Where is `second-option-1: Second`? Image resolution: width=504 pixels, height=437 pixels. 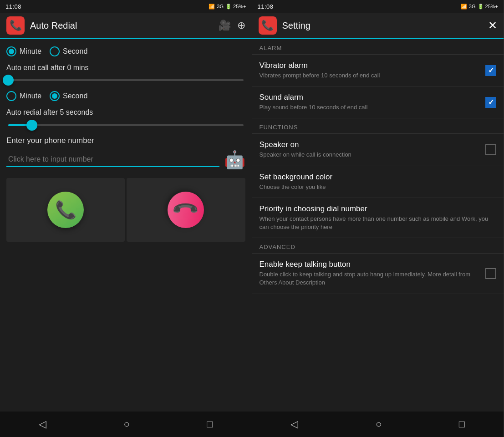
second-option-1: Second is located at coordinates (68, 51).